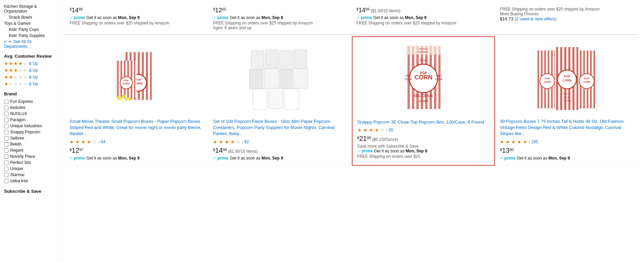  I want to click on popcorn-image-3: delicious nutritious fresh POP CORN POP …, so click(423, 78).